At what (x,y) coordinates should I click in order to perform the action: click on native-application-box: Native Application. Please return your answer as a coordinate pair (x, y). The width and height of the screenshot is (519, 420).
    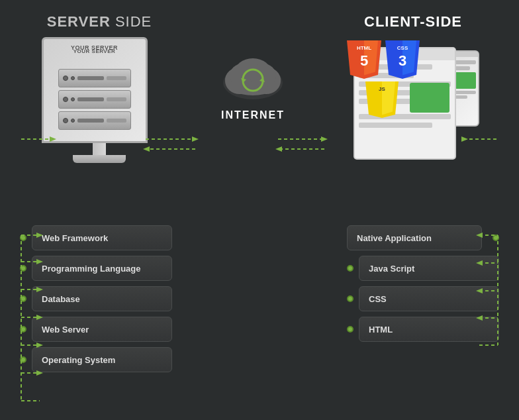
    Looking at the image, I should click on (414, 238).